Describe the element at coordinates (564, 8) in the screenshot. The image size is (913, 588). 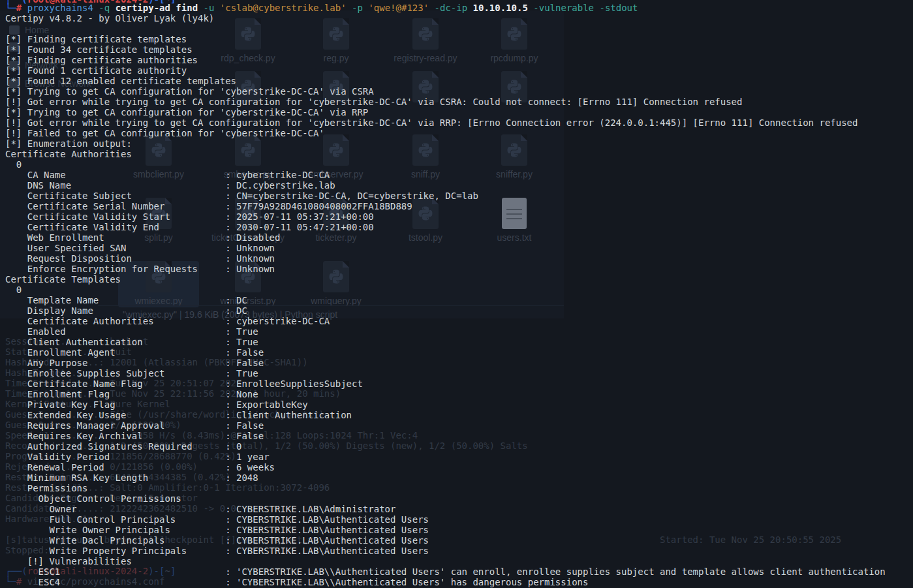
I see `text-segment: -vulnerable` at that location.